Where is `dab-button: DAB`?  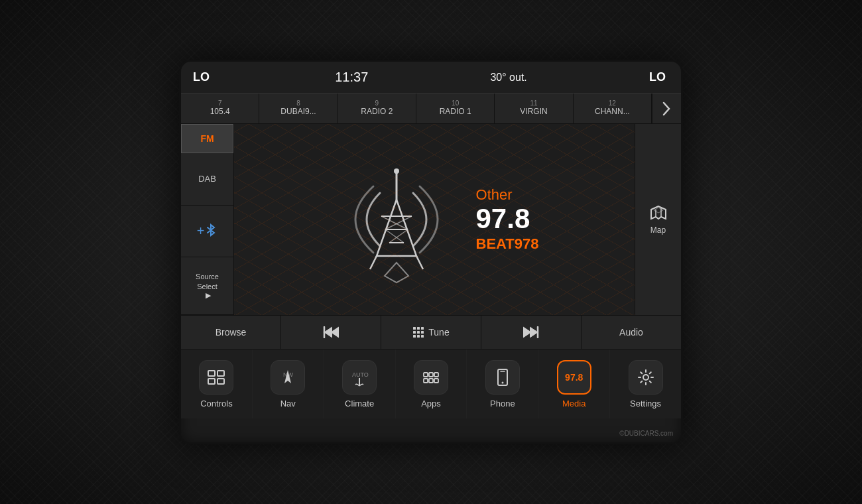
dab-button: DAB is located at coordinates (207, 179).